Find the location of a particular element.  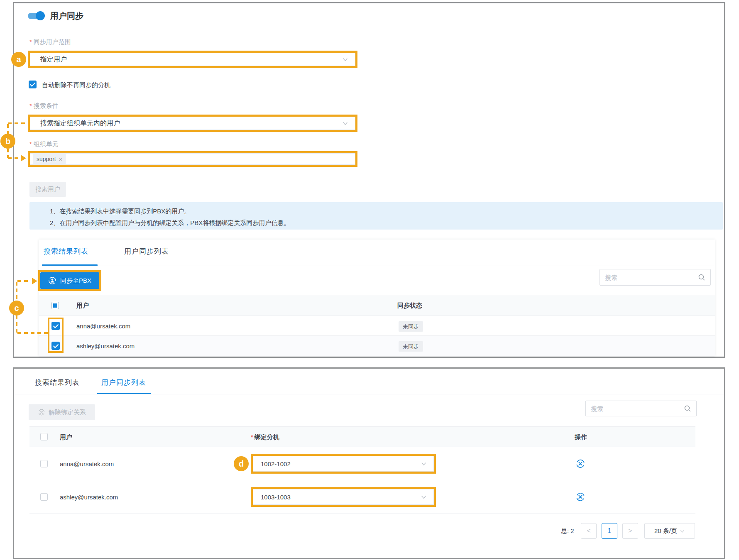

extension-value: 1002-1002 is located at coordinates (276, 464).